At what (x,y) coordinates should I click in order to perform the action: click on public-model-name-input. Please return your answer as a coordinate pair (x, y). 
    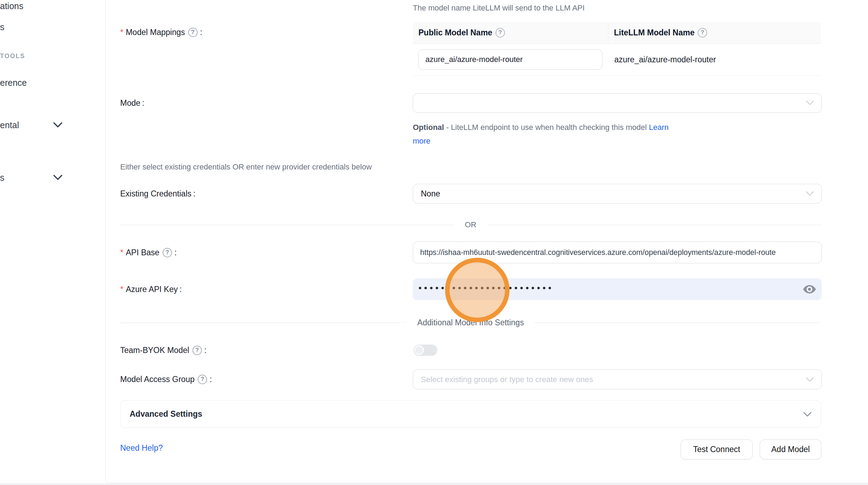
    Looking at the image, I should click on (510, 60).